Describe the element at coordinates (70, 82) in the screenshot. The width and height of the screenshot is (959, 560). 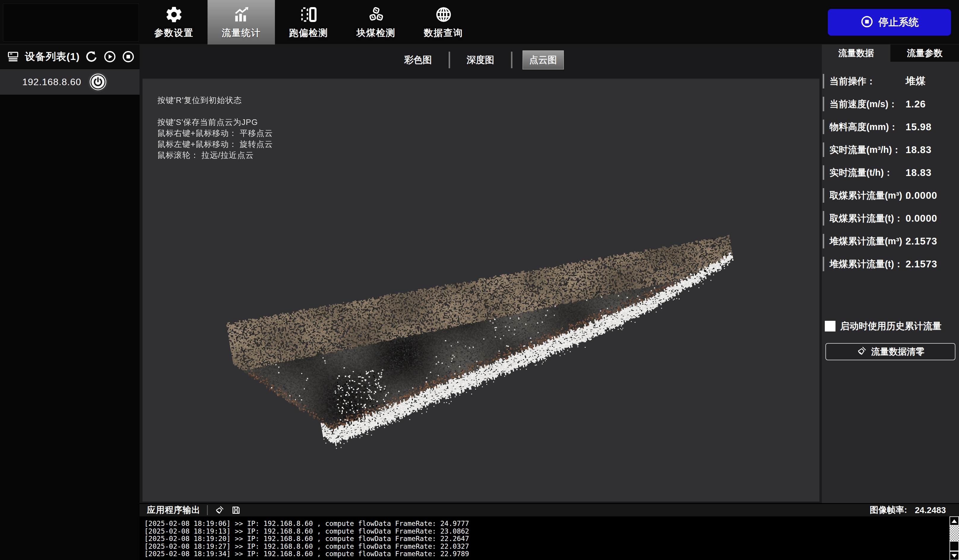
I see `device-row: 192.168.8.60` at that location.